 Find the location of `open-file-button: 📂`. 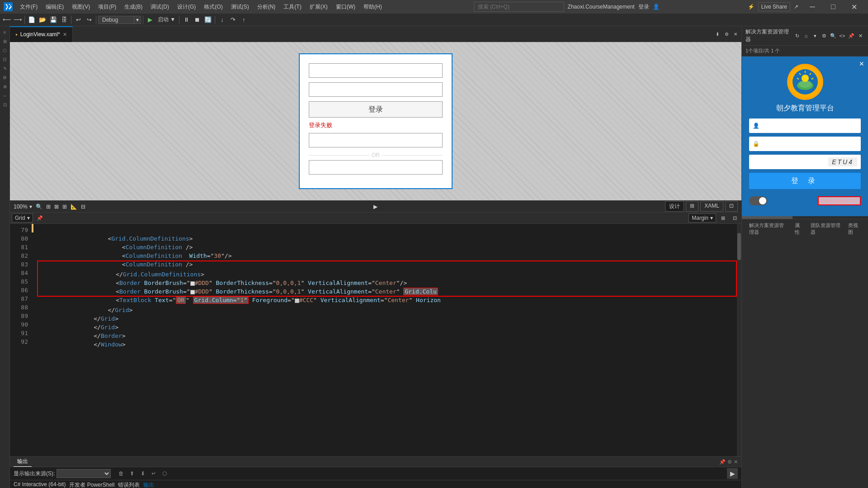

open-file-button: 📂 is located at coordinates (42, 20).